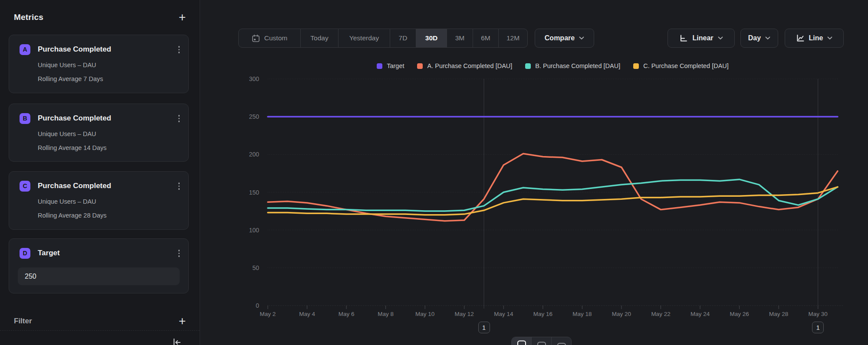 The image size is (868, 345). What do you see at coordinates (460, 38) in the screenshot?
I see `date-range-3m: 3M` at bounding box center [460, 38].